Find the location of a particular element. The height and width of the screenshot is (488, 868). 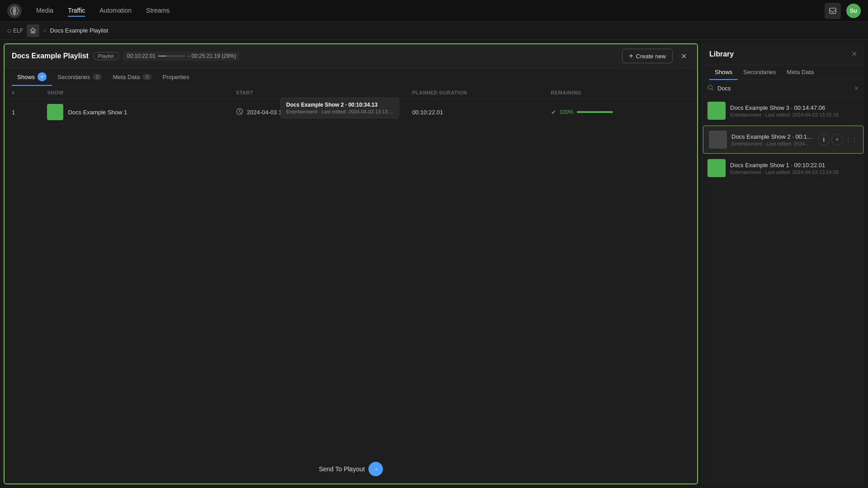

search-clear-icon: ✕ is located at coordinates (856, 89).